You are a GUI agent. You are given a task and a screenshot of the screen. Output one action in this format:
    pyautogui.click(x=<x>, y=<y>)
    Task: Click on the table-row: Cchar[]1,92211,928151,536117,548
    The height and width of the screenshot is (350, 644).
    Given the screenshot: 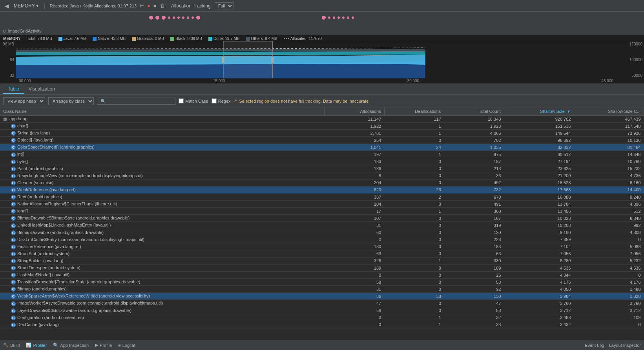 What is the action you would take?
    pyautogui.click(x=322, y=126)
    